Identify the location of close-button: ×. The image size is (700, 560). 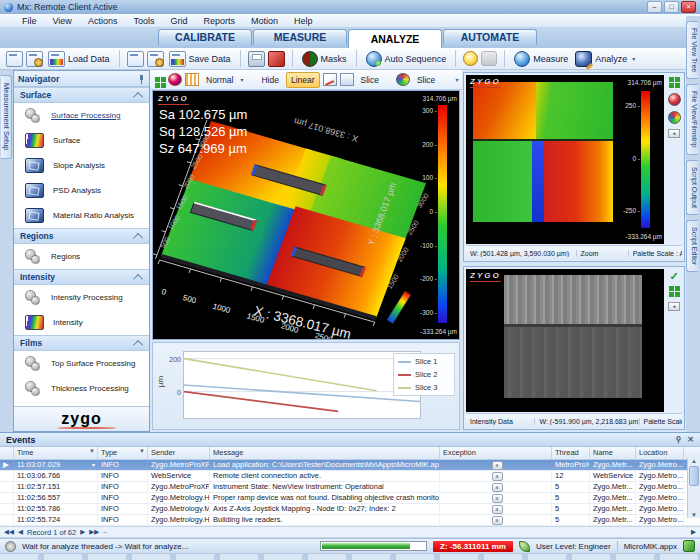
(688, 7).